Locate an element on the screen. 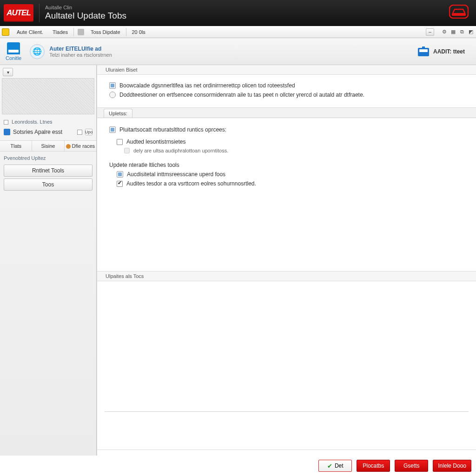  menu-item-client: Aute Client. is located at coordinates (30, 32).